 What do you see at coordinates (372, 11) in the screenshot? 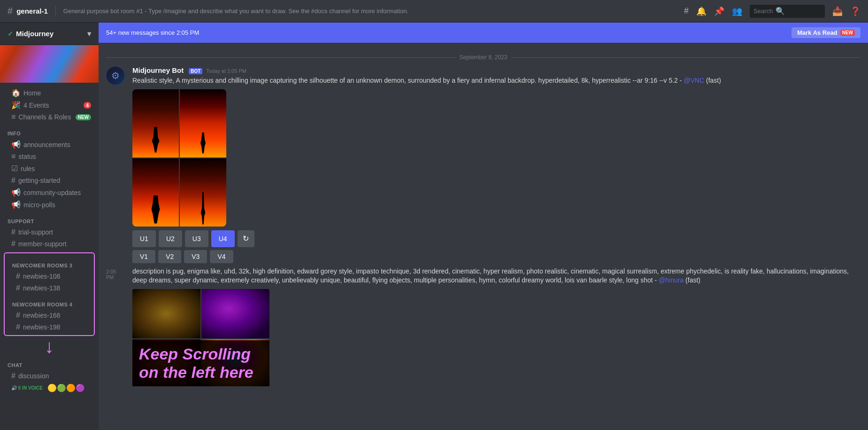
I see `channel-description: General purpose bot room #1 - Type /imag…` at bounding box center [372, 11].